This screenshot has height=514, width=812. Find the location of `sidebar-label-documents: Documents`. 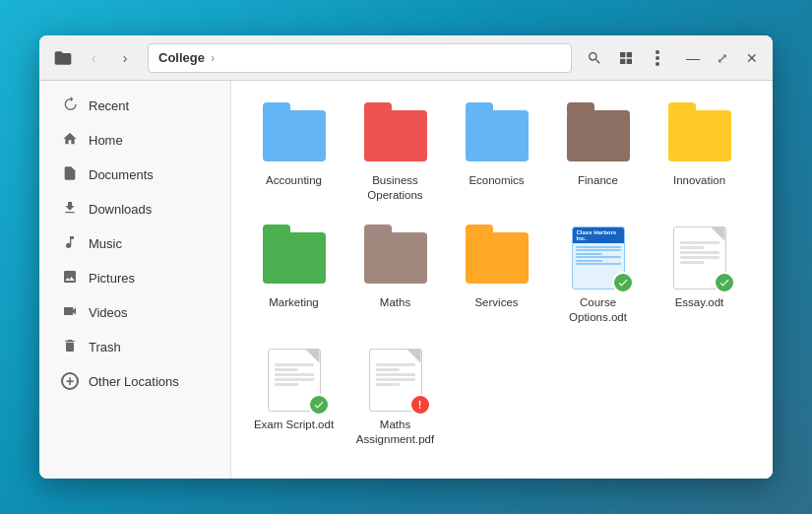

sidebar-label-documents: Documents is located at coordinates (121, 175).